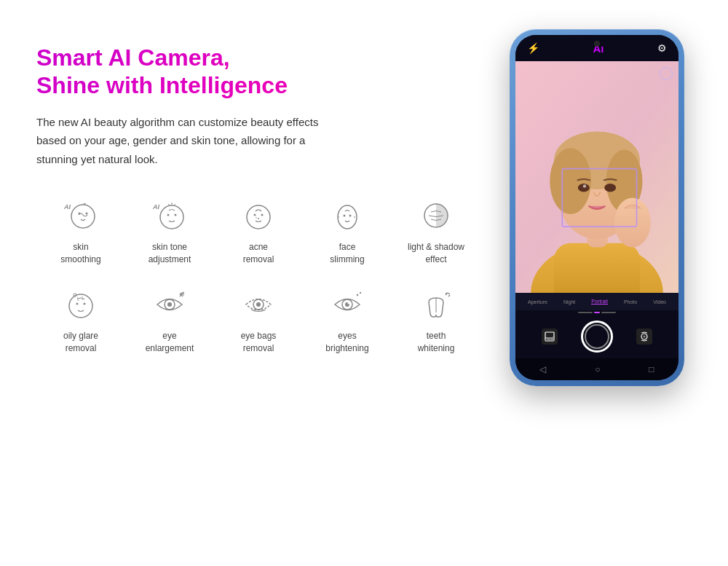 This screenshot has height=566, width=728. I want to click on phone-screen: ⚡ Aı ⚙, so click(597, 208).